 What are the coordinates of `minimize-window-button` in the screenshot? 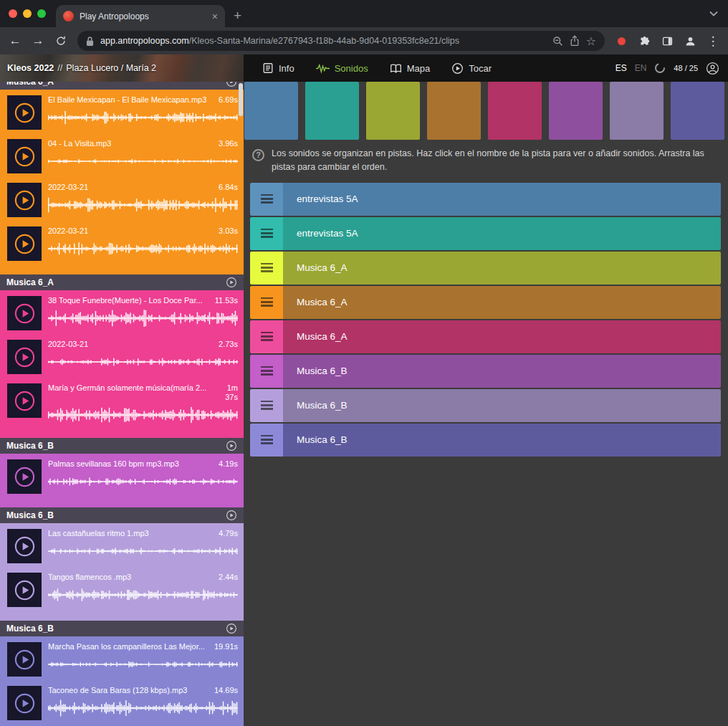 It's located at (27, 14).